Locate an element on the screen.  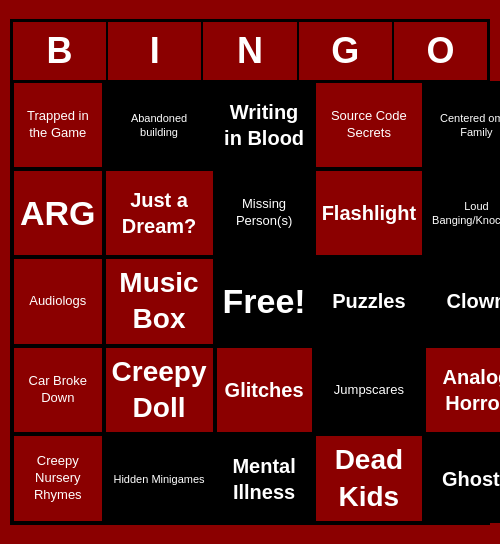
bingo-cell: Ghosts is located at coordinates (462, 478).